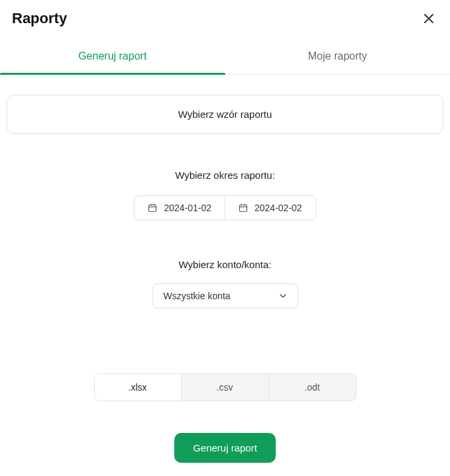  I want to click on format-xlsx-button: .xlsx, so click(138, 387).